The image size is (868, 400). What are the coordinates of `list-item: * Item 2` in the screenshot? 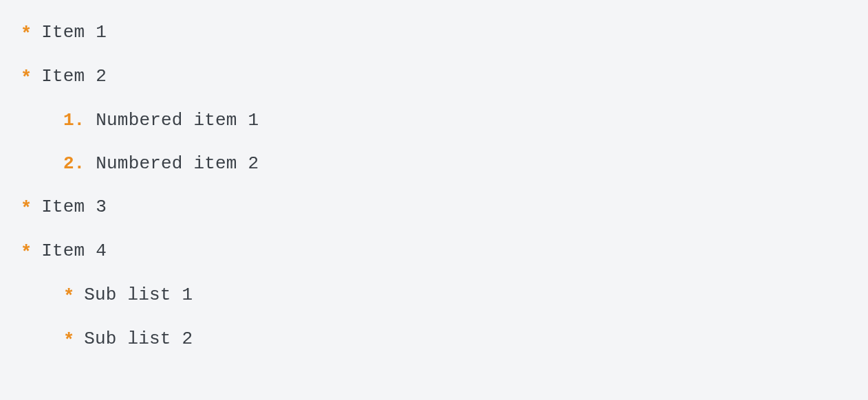 It's located at (434, 77).